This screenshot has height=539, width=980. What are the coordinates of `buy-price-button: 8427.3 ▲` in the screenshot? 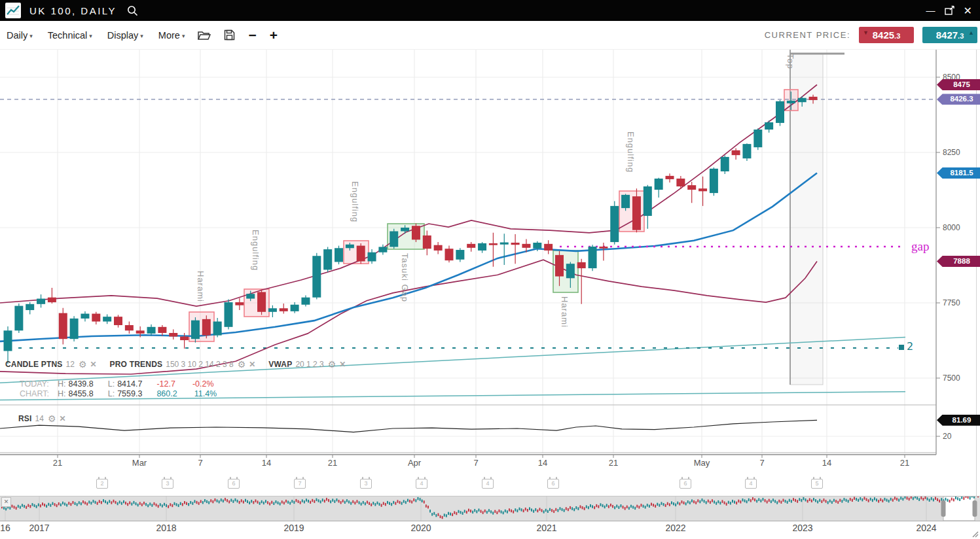 It's located at (950, 35).